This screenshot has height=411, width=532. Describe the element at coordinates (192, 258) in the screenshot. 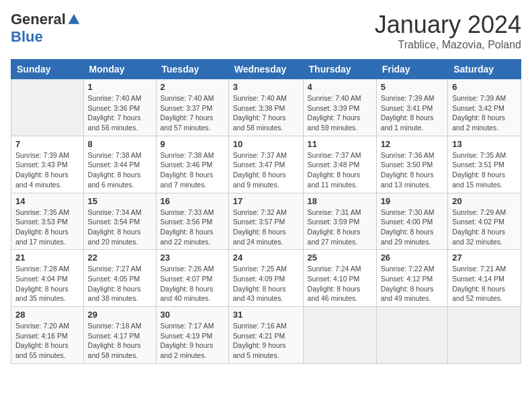

I see `day-number: 23` at that location.